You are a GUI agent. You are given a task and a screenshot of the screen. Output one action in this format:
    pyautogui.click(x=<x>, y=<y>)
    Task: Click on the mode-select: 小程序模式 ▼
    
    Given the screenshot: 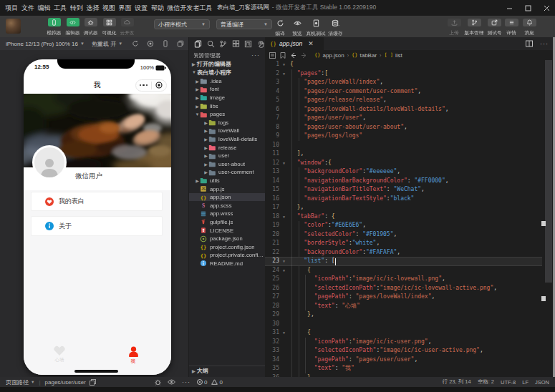 What is the action you would take?
    pyautogui.click(x=182, y=24)
    